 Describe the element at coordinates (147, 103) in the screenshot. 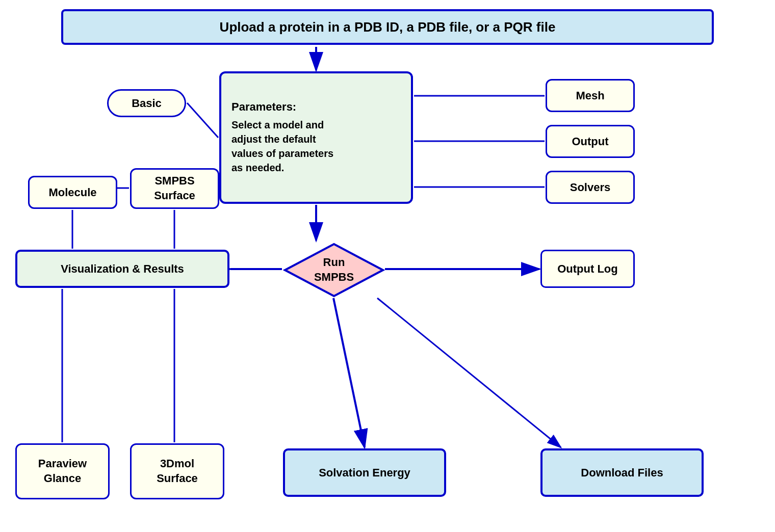

I see `basic-label: Basic` at that location.